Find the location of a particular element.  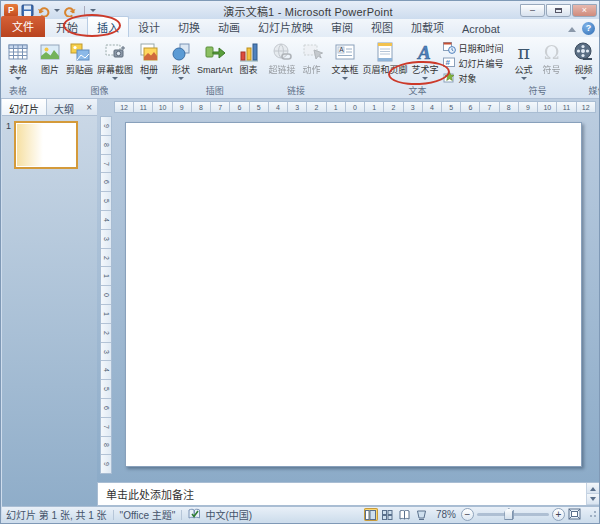

symbol-button: Ω 符号 is located at coordinates (552, 57).